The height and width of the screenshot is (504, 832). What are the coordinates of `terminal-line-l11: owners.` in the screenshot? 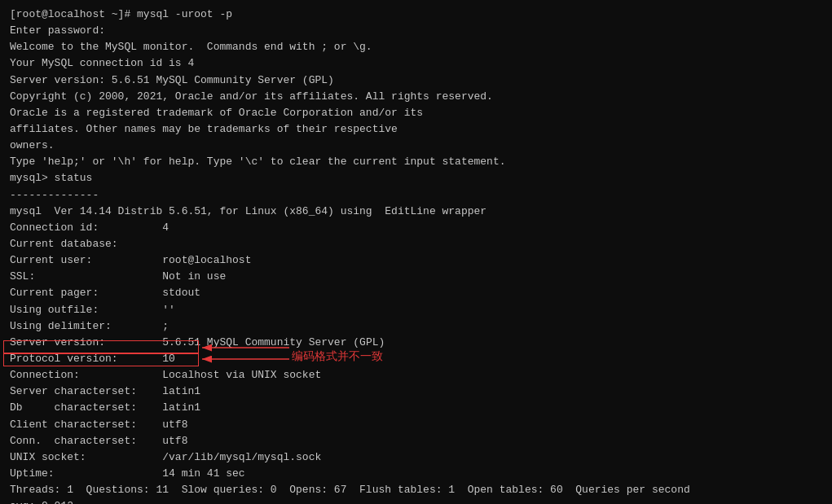 It's located at (416, 146).